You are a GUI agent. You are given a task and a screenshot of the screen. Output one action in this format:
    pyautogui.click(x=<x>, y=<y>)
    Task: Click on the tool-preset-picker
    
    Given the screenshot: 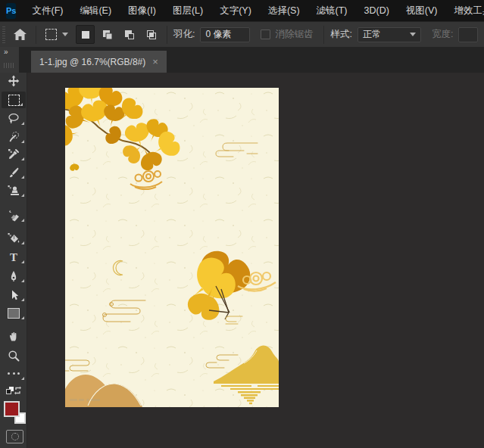 What is the action you would take?
    pyautogui.click(x=57, y=35)
    